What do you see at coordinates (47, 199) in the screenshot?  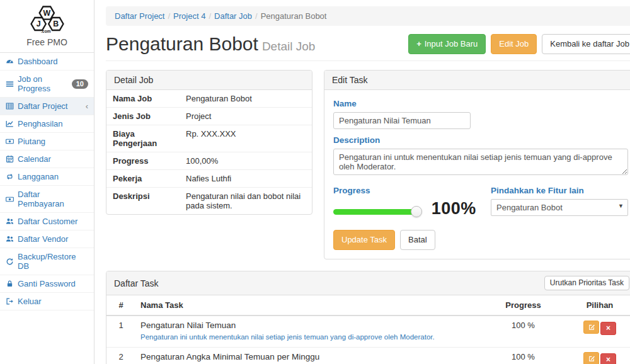 I see `sidebar-item-daftar-pembayaran: Daftar Pembayaran` at bounding box center [47, 199].